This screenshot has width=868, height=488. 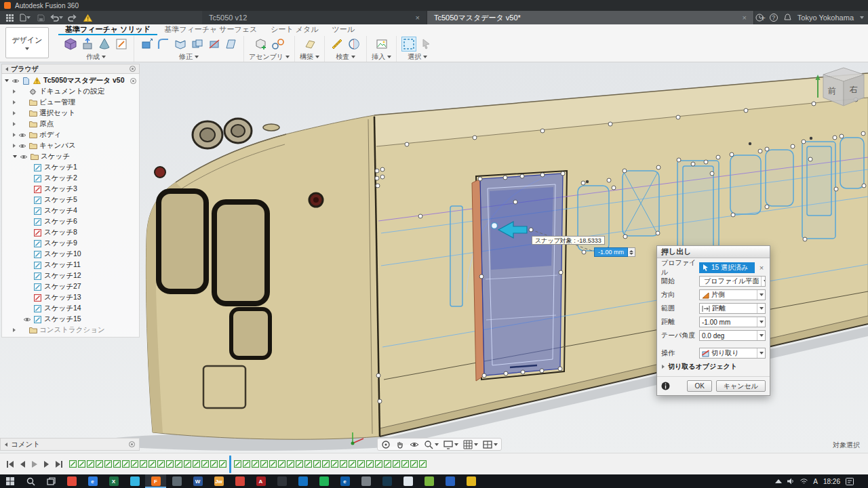 What do you see at coordinates (71, 189) in the screenshot?
I see `browser-item-sketch: スケッチ3` at bounding box center [71, 189].